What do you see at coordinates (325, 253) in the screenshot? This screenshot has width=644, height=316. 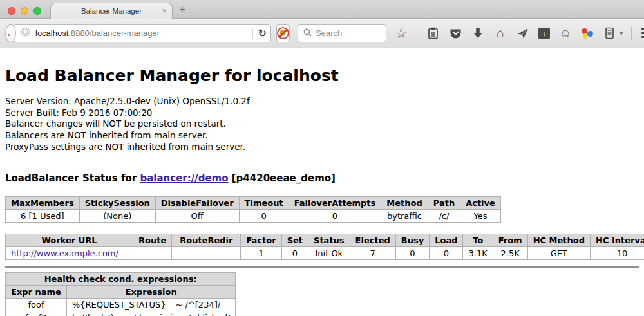 I see `table-row: http://www.example.com/ 1 0 Init Ok 7 0 …` at bounding box center [325, 253].